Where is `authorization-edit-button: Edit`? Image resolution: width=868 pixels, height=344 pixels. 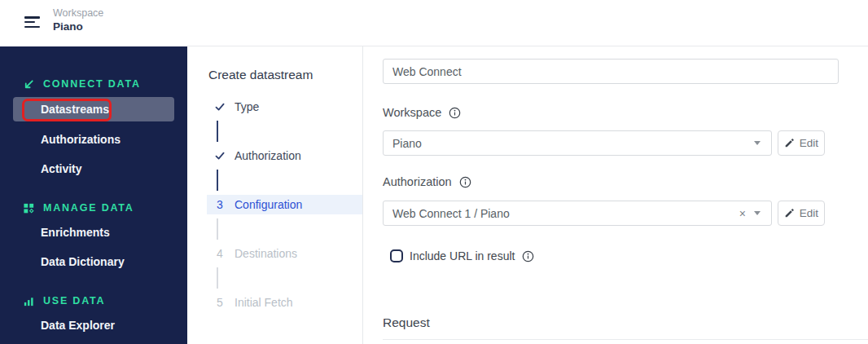
authorization-edit-button: Edit is located at coordinates (801, 214).